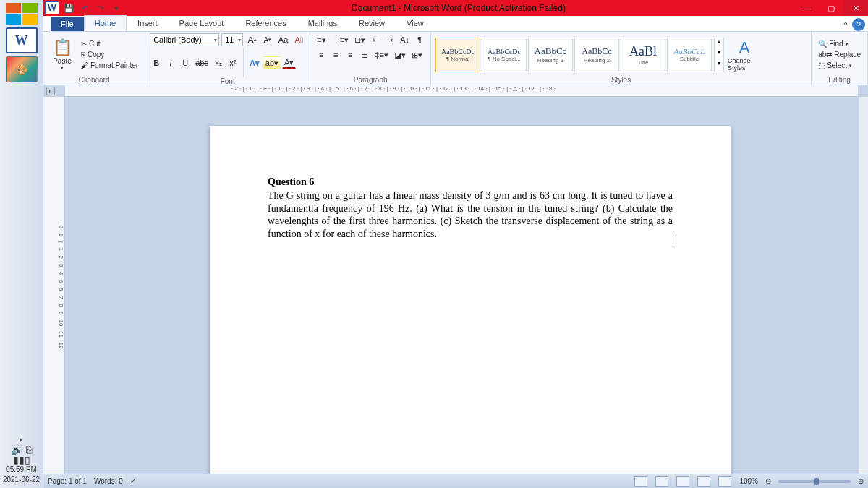 This screenshot has width=868, height=488. Describe the element at coordinates (233, 63) in the screenshot. I see `superscript-button: x²` at that location.